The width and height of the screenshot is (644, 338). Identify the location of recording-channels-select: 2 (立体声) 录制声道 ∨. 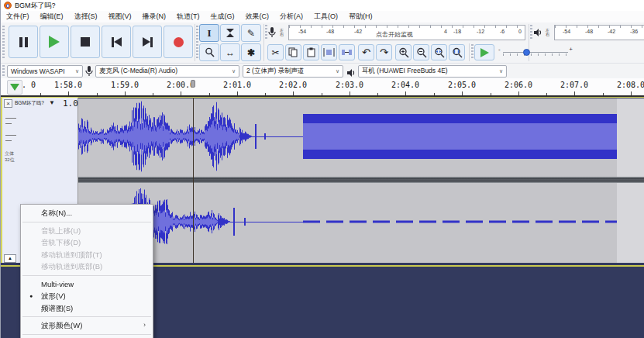
(293, 71).